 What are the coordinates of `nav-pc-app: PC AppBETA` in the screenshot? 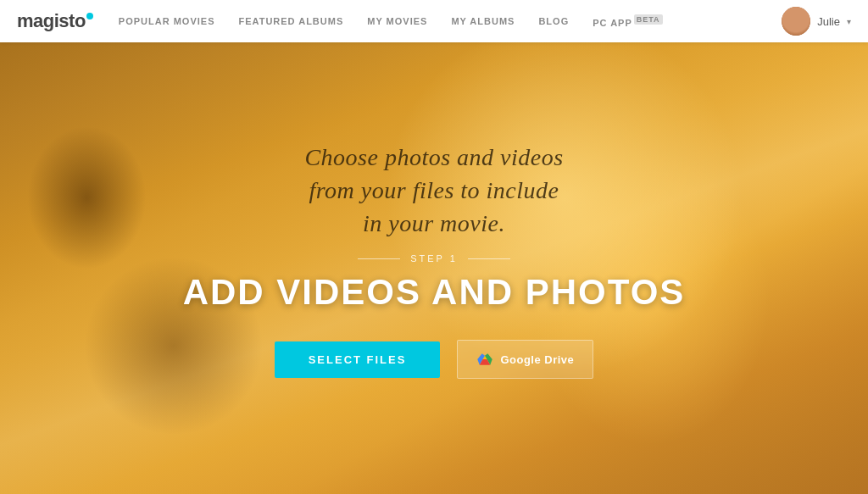 It's located at (627, 22).